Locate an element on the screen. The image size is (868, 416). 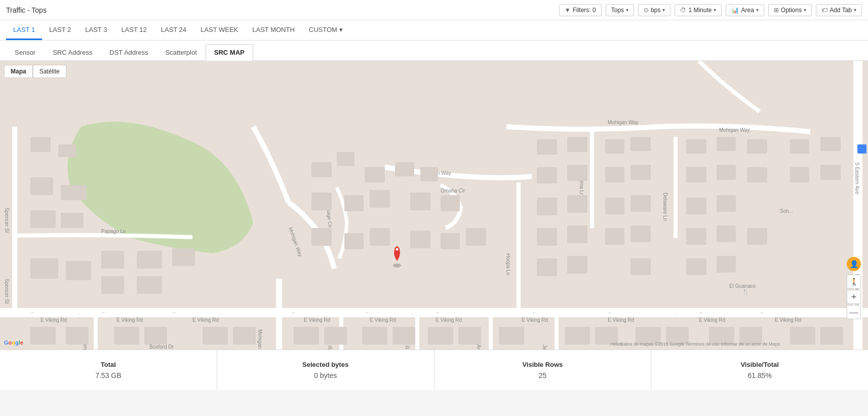
grid-icon: ⊞ is located at coordinates (776, 10).